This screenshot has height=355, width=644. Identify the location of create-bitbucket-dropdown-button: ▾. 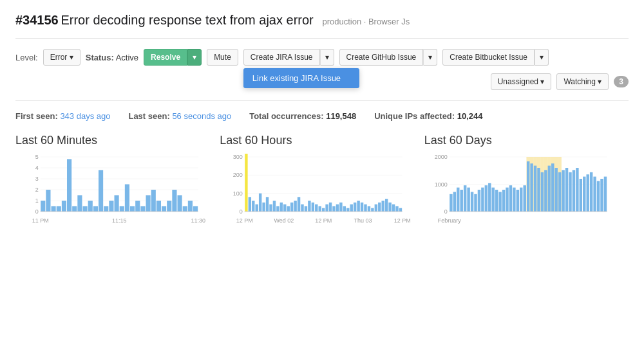
(542, 57).